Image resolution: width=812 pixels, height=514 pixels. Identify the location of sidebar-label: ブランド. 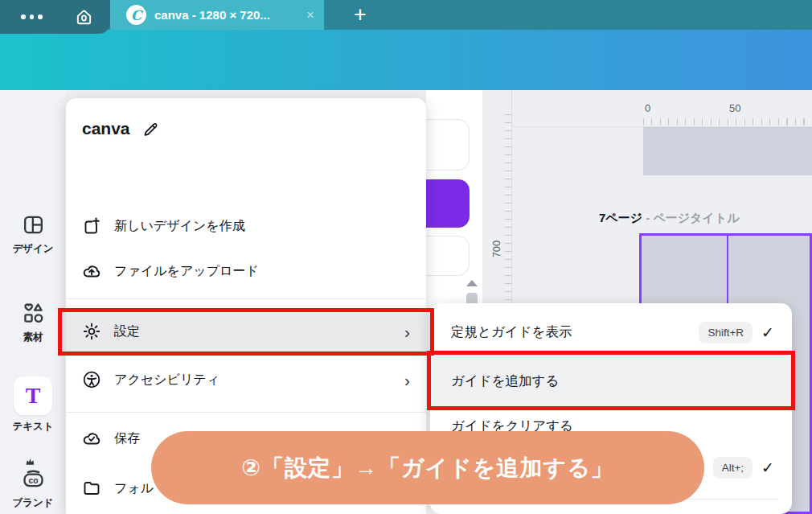
(32, 504).